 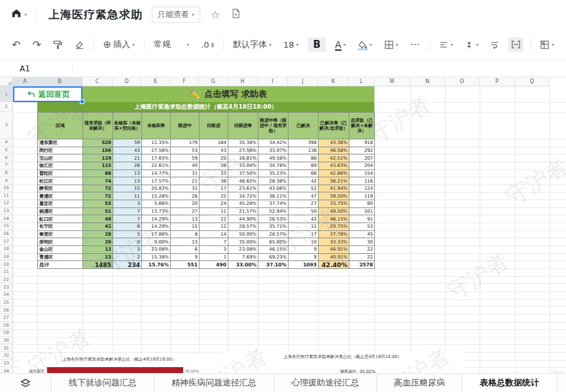 I want to click on formula-input, so click(x=319, y=69).